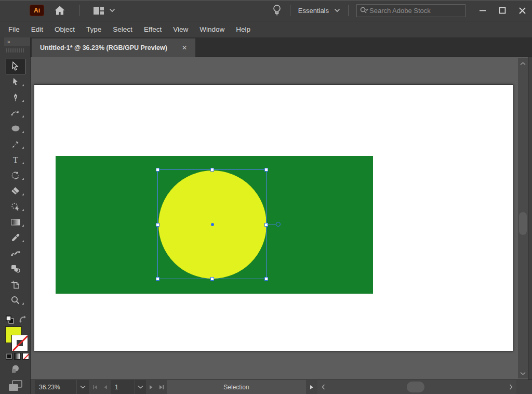 This screenshot has height=394, width=532. I want to click on menu-object: Object, so click(64, 30).